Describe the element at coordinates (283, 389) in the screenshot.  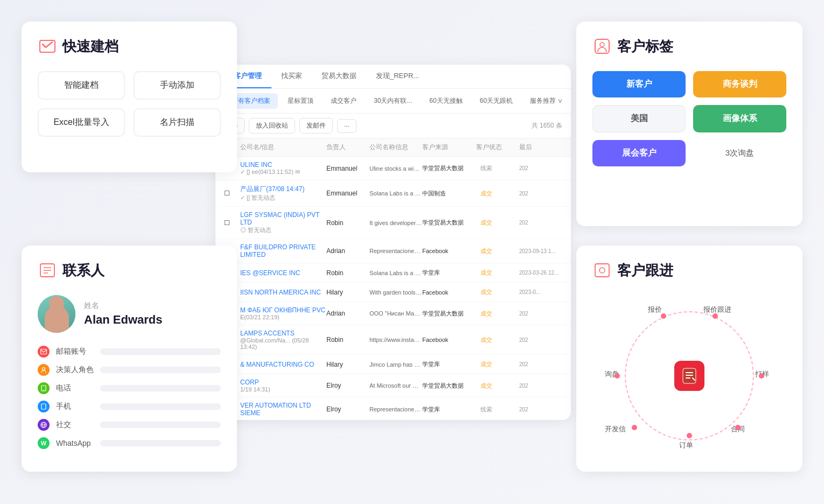
I see `row-sub-text: 1/19 14:31)` at that location.